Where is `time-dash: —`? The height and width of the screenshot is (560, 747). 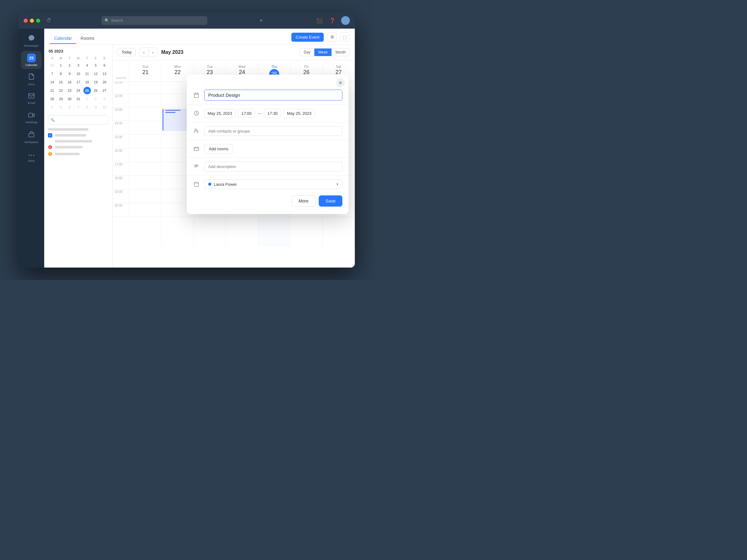 time-dash: — is located at coordinates (259, 113).